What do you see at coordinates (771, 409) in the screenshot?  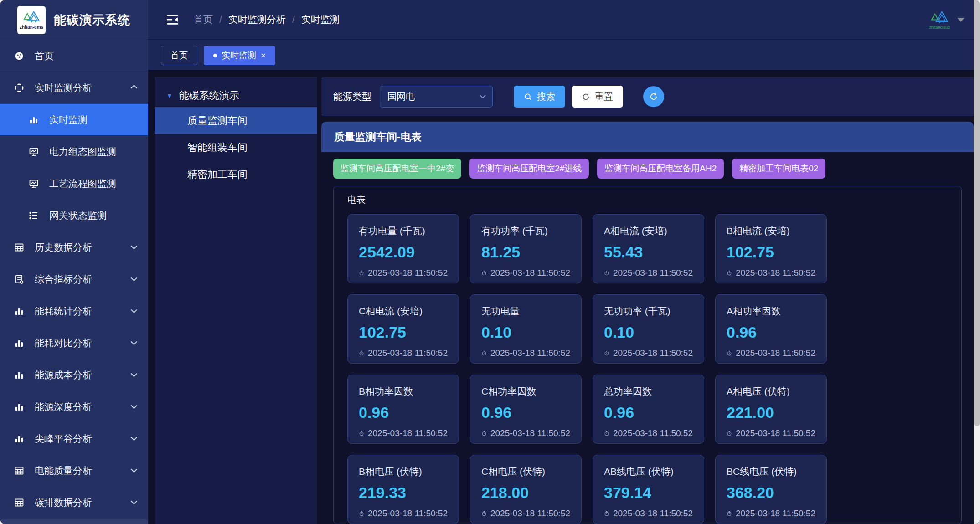 I see `metric-card: A相电压 (伏特) 221.00 2025-03-18 11:50:52` at bounding box center [771, 409].